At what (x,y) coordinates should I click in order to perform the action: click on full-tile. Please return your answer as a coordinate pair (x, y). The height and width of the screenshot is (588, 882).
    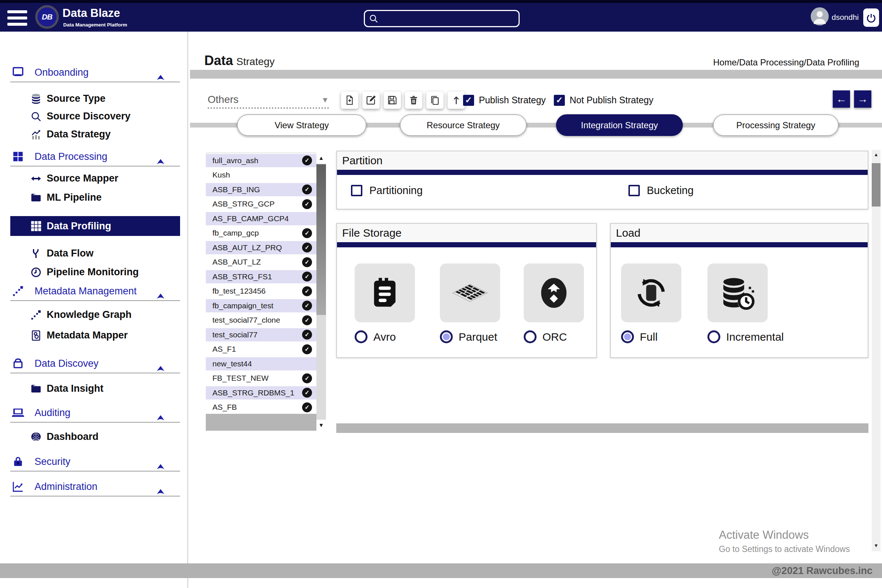
    Looking at the image, I should click on (651, 293).